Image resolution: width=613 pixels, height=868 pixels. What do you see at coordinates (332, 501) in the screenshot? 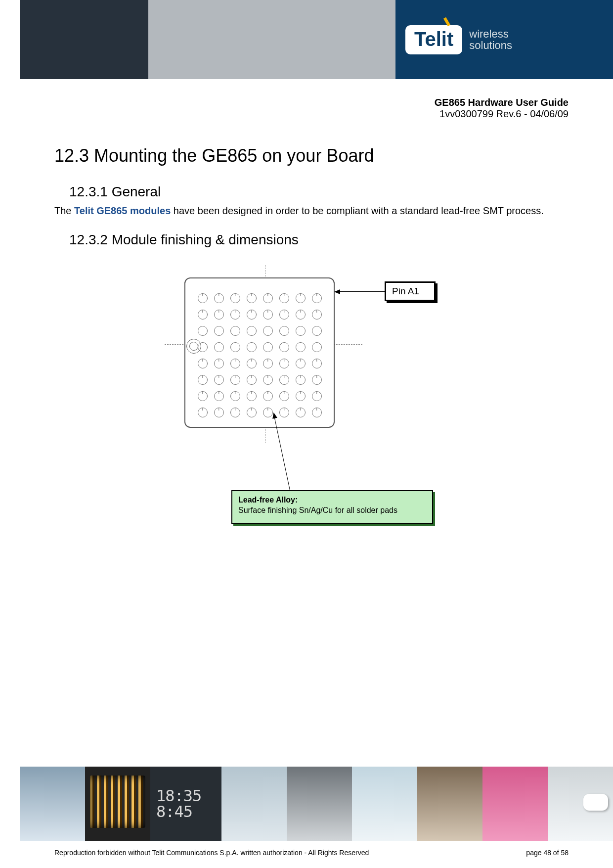
I see `alloy-title: Lead-free Alloy:` at bounding box center [332, 501].